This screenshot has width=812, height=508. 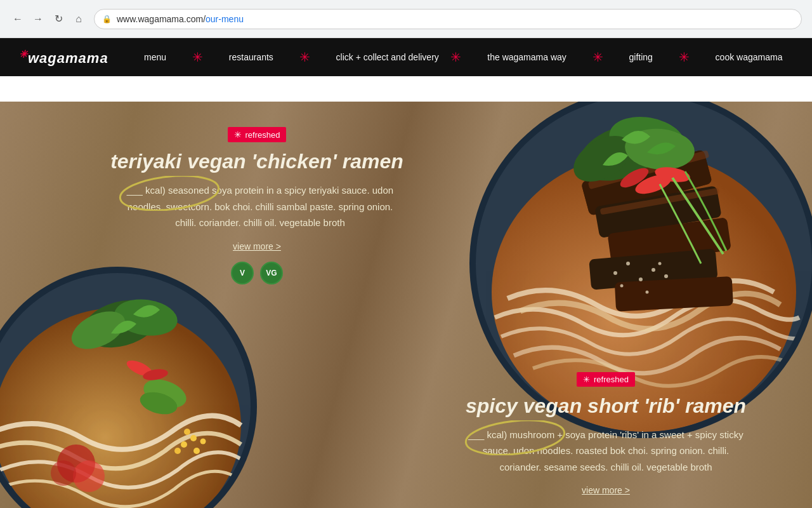 What do you see at coordinates (606, 380) in the screenshot?
I see `refreshed-badge-2: ✳ refreshed` at bounding box center [606, 380].